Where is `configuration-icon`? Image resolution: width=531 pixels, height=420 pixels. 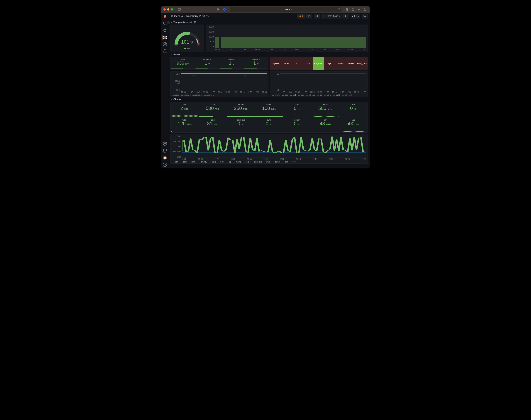
configuration-icon is located at coordinates (165, 144).